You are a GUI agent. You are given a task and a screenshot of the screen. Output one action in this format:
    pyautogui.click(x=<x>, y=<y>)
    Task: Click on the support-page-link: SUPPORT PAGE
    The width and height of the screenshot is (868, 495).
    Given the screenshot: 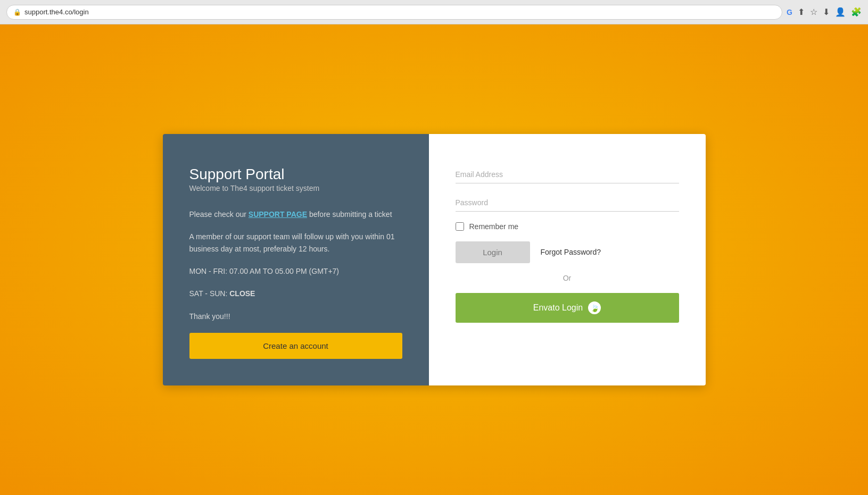 What is the action you would take?
    pyautogui.click(x=278, y=214)
    